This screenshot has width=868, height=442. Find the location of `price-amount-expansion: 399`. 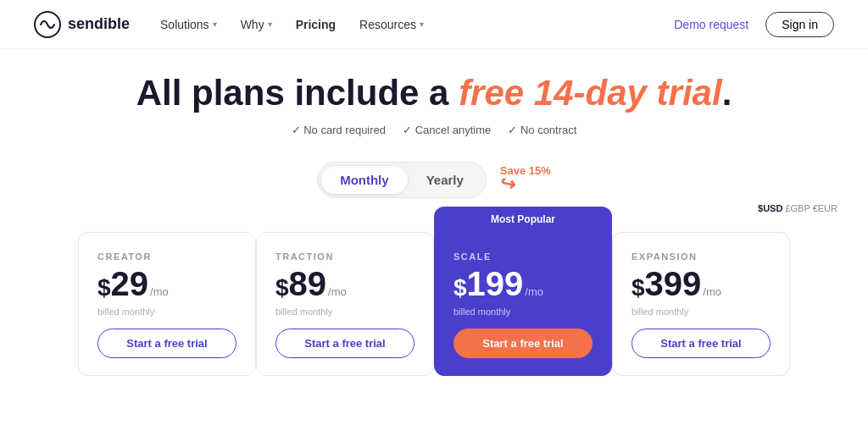

price-amount-expansion: 399 is located at coordinates (673, 284).